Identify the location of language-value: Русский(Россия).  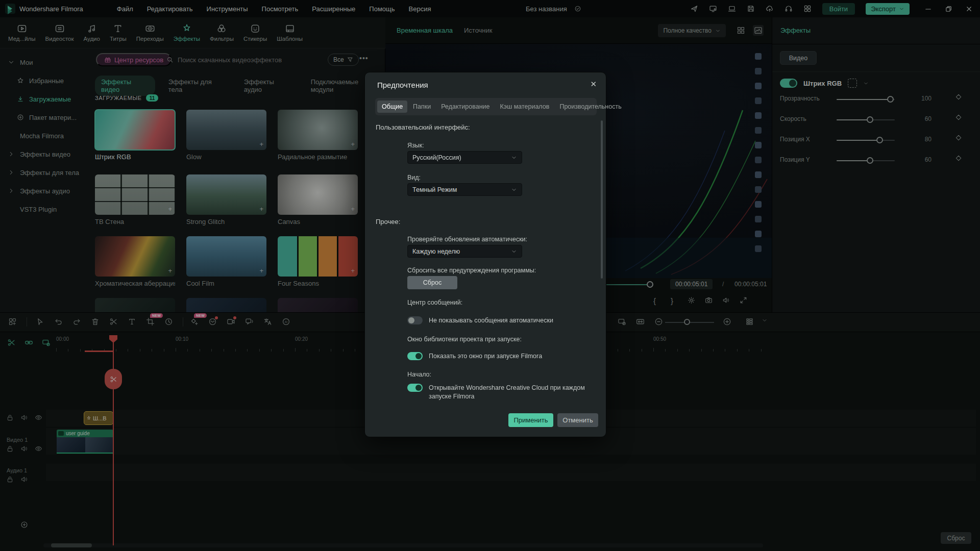
(437, 158).